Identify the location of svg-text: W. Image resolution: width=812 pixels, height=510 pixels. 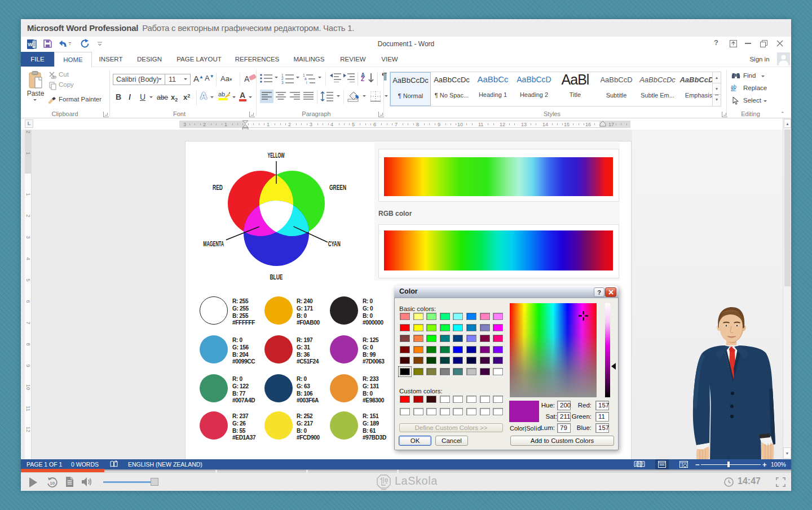
(30, 45).